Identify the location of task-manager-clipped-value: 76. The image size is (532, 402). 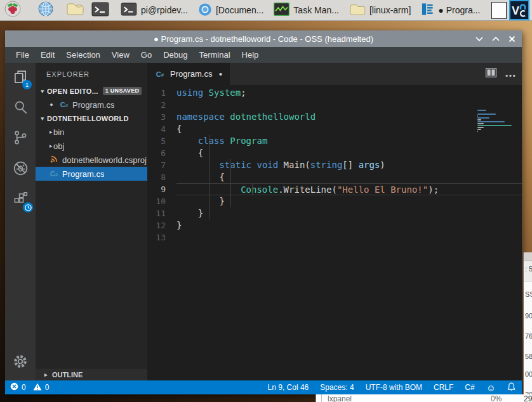
(528, 336).